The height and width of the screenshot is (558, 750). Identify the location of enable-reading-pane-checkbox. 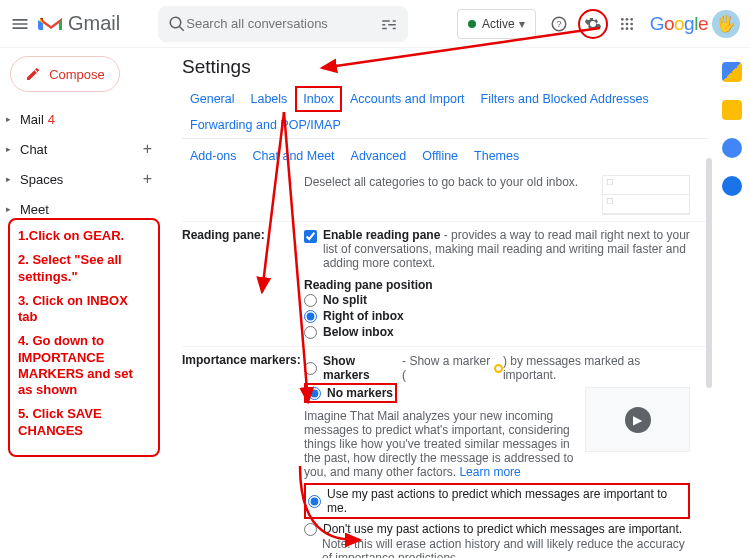
(310, 236).